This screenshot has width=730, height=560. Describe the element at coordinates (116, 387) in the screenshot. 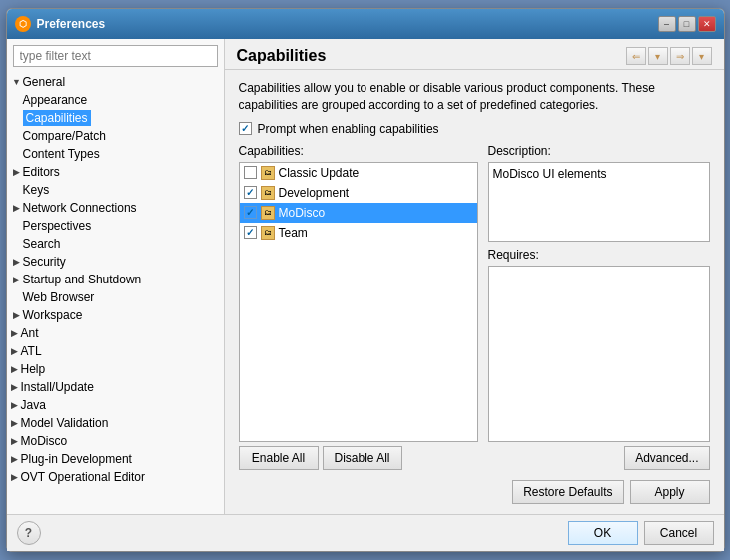

I see `tree-item-install-update: ▶ Install/Update` at that location.